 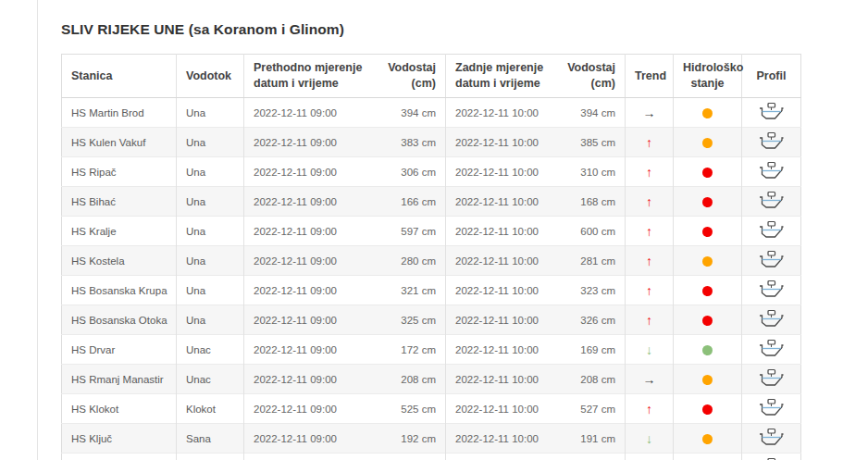 I want to click on station-row: HS Drvar Unac 2022-12-11 09:00 172 cm 20…, so click(x=431, y=350).